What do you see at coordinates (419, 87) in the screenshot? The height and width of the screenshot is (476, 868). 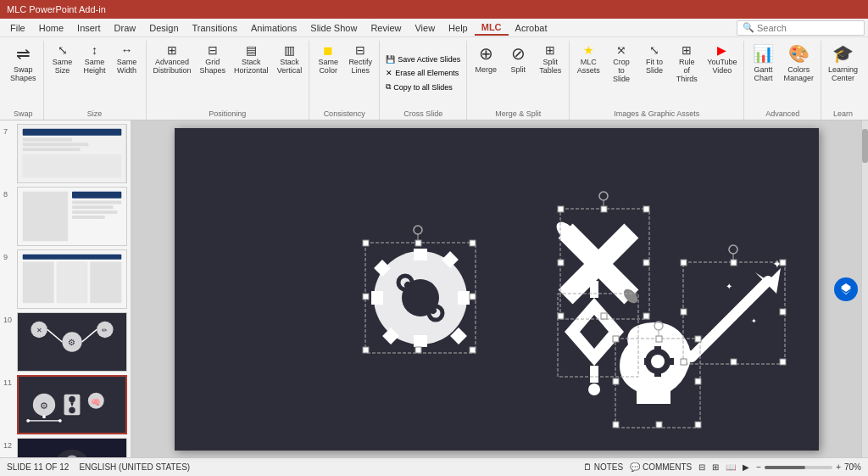 I see `copy-to-all-slides-button: ⧉ Copy to all Slides` at bounding box center [419, 87].